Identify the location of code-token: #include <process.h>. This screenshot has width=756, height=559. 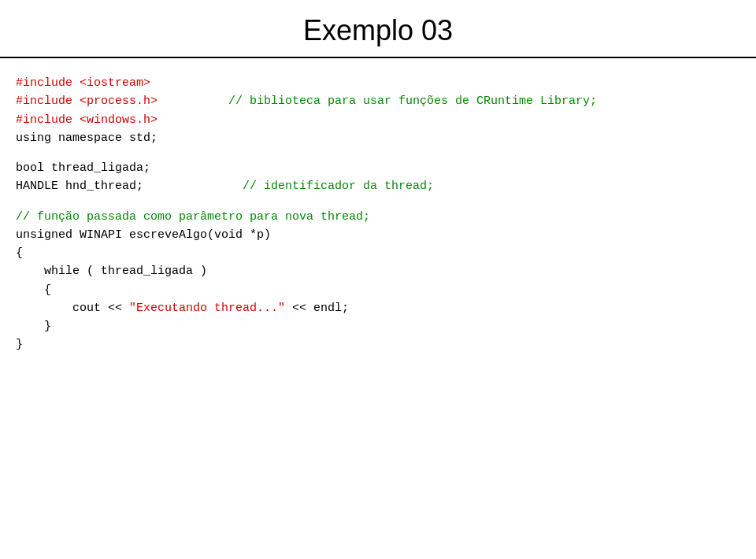
(87, 101).